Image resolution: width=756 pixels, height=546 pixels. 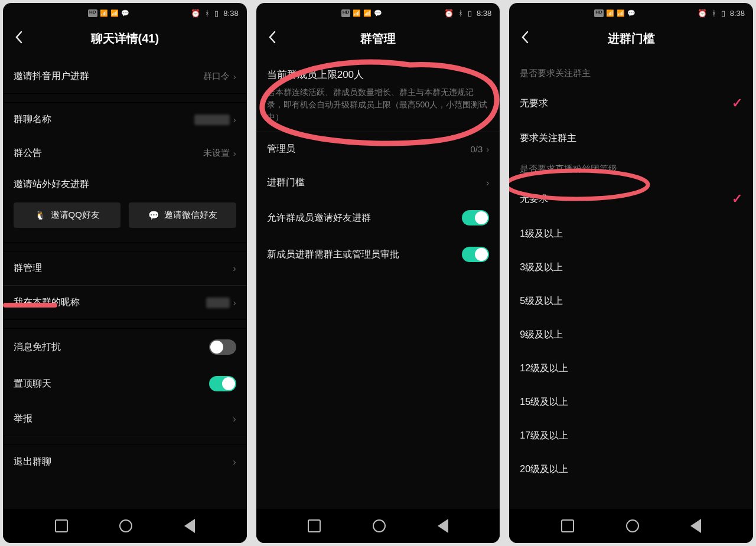 I want to click on option-label: 20级及以上, so click(x=544, y=470).